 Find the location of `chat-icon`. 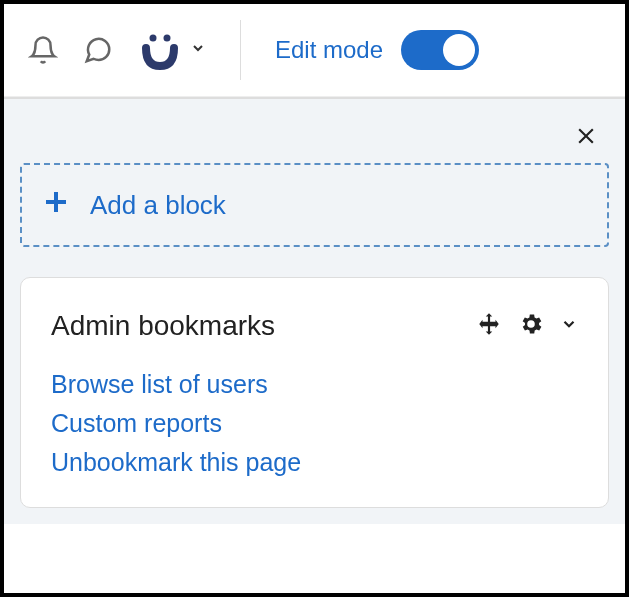

chat-icon is located at coordinates (98, 50).